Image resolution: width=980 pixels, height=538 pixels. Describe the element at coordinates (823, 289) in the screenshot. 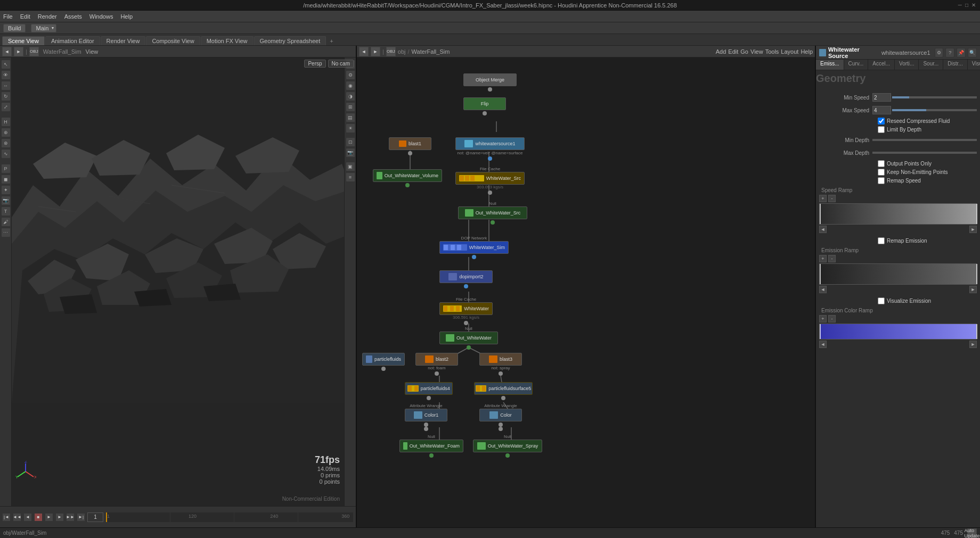

I see `emission-ramp-left: ◄` at that location.